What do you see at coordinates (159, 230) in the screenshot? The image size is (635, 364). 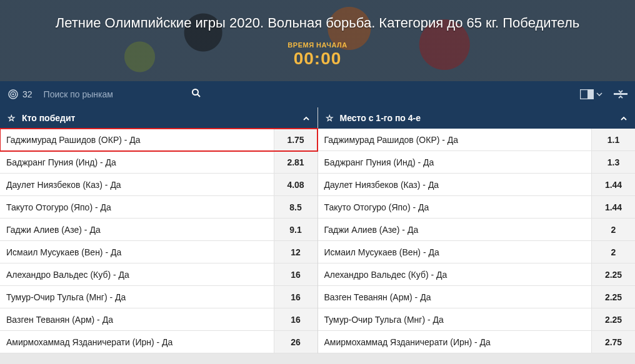 I see `odds-row: Гаджи Алиев (Азе) - Да9.1` at bounding box center [159, 230].